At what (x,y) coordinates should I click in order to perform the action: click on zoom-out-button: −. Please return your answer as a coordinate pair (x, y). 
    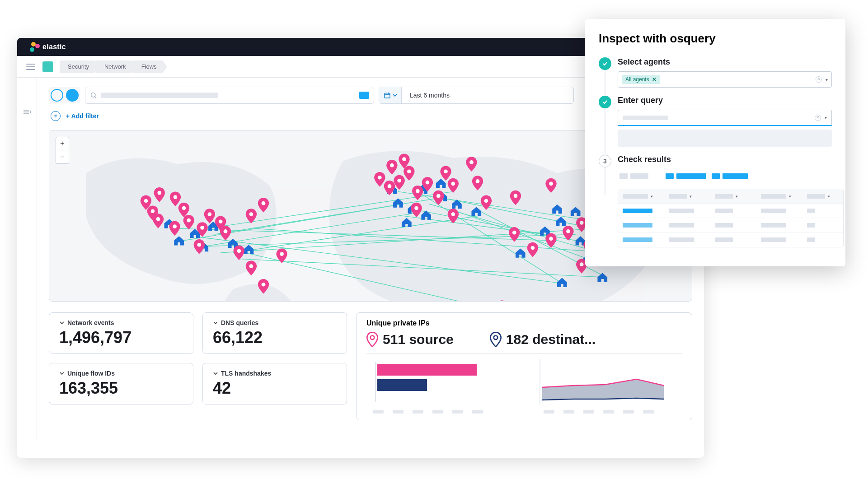
    Looking at the image, I should click on (62, 157).